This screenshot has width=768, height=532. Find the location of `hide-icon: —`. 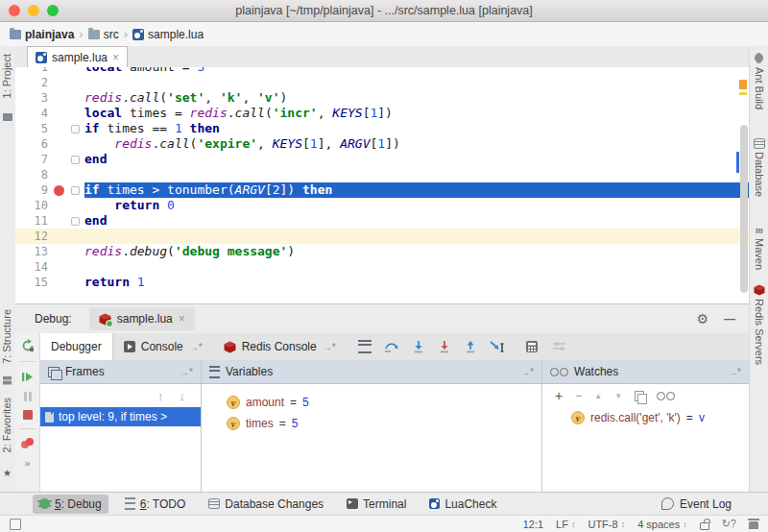

hide-icon: — is located at coordinates (730, 319).